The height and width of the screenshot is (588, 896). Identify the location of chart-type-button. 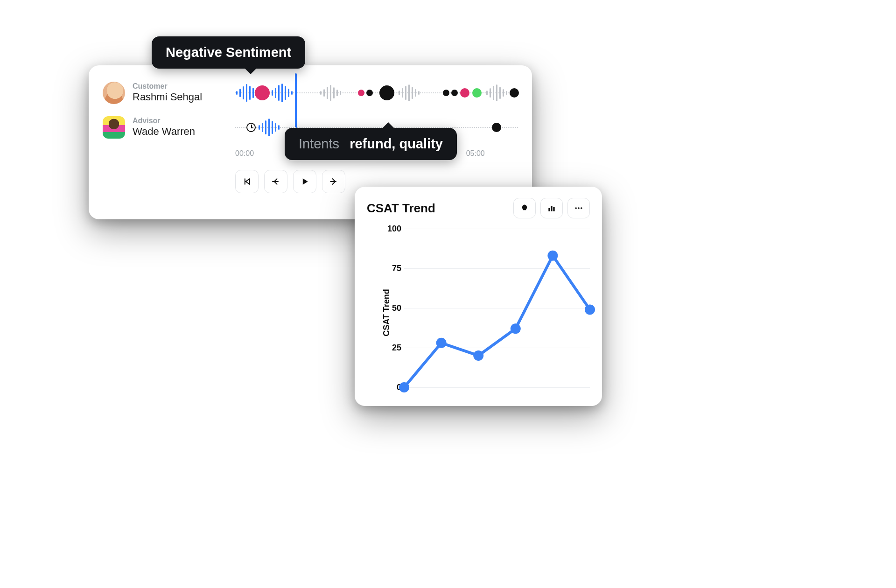
(552, 208).